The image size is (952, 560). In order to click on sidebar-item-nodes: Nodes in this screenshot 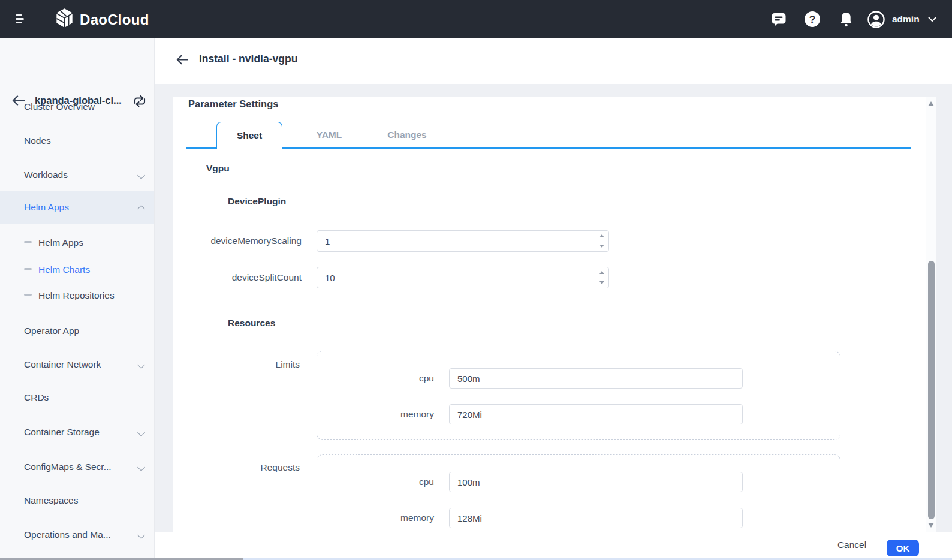, I will do `click(77, 141)`.